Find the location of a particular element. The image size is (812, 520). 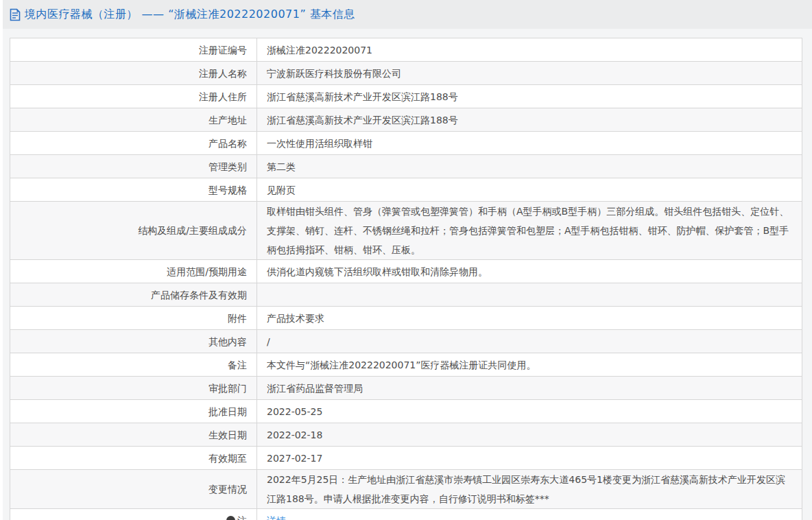

table-row: 生效日期 2022-02-18 is located at coordinates (406, 435).